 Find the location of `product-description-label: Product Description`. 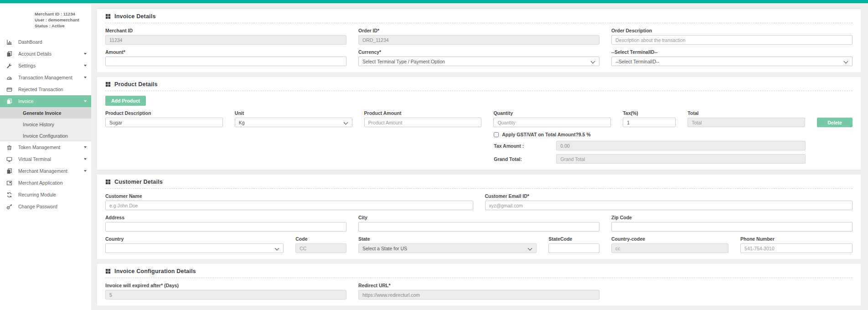

product-description-label: Product Description is located at coordinates (164, 113).